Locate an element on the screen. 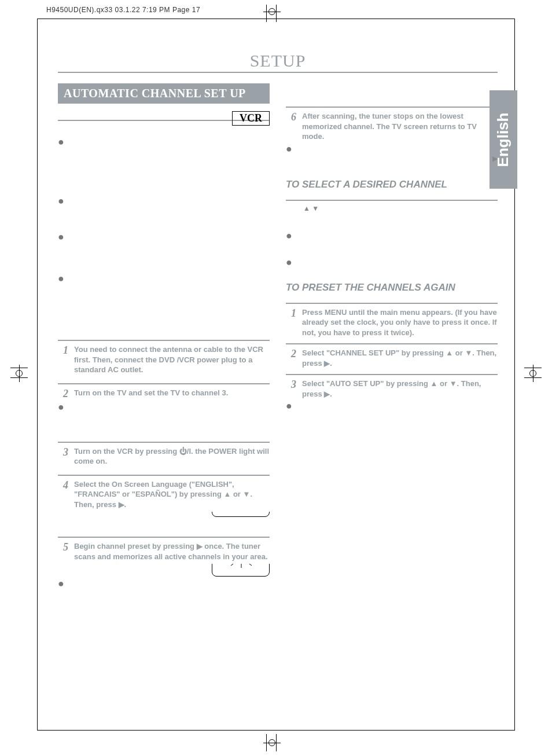 This screenshot has height=756, width=552. vcr-box: VCR is located at coordinates (251, 118).